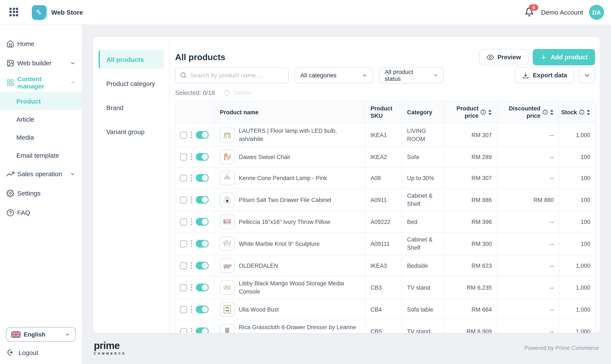 The width and height of the screenshot is (611, 364). I want to click on subnav-brand: Brand, so click(131, 107).